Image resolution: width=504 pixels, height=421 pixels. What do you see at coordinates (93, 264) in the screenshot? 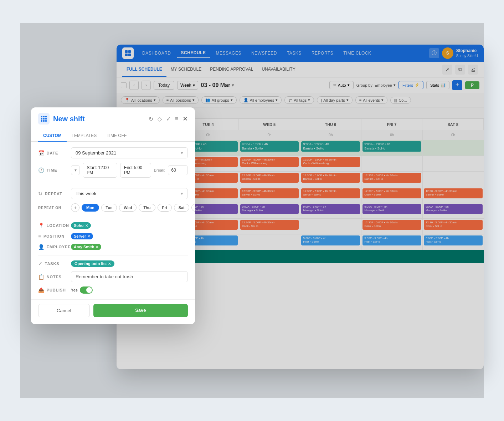
I see `task-tag: Opening todo list ✕` at bounding box center [93, 264].